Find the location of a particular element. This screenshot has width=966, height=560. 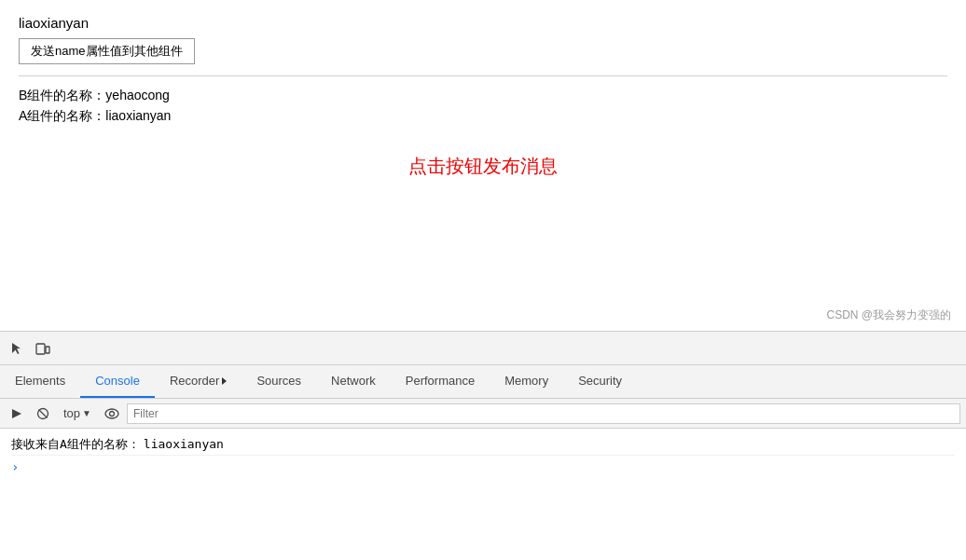

context-selector: top ▼ is located at coordinates (77, 414).